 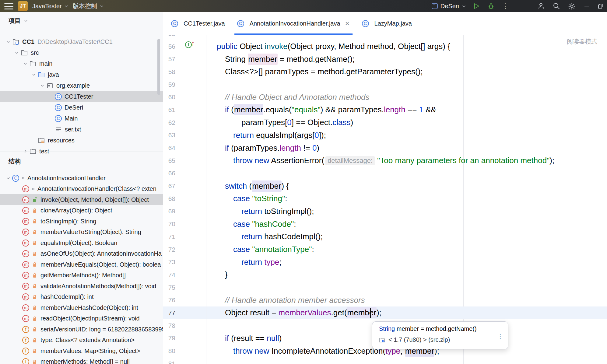 I want to click on line-number: 66, so click(x=169, y=173).